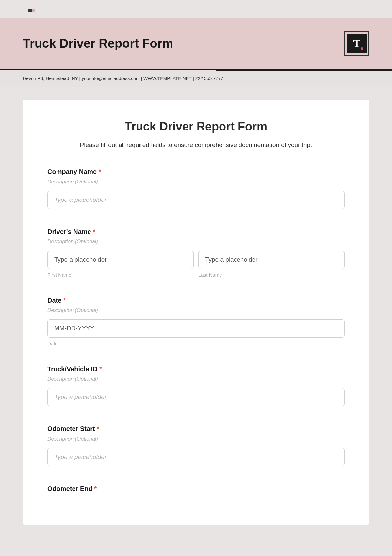 The height and width of the screenshot is (556, 392). What do you see at coordinates (196, 429) in the screenshot?
I see `odo-start-label: Odometer Start *` at bounding box center [196, 429].